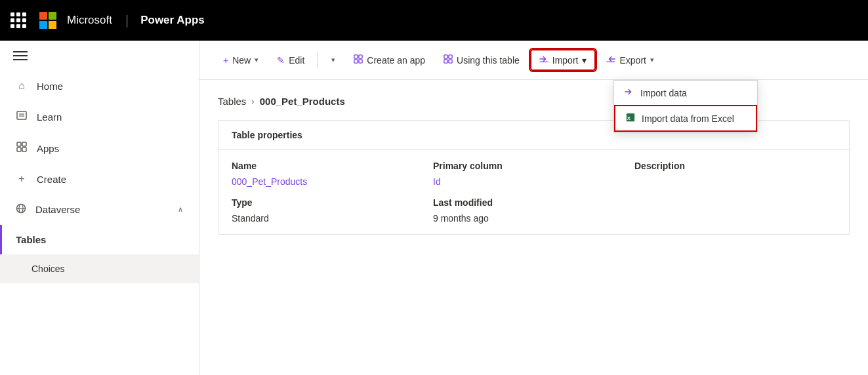 This screenshot has height=375, width=868. I want to click on edit-button: ✎ Edit, so click(291, 60).